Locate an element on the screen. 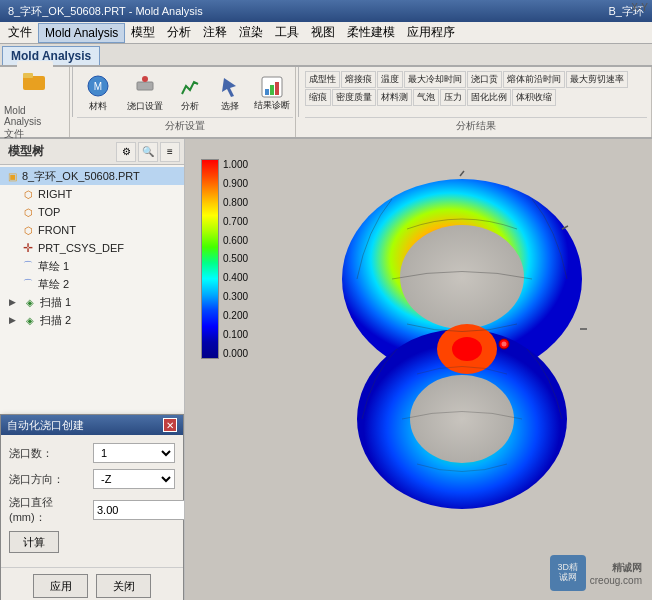 The height and width of the screenshot is (600, 652). menu-item-model: 模型 is located at coordinates (143, 32).